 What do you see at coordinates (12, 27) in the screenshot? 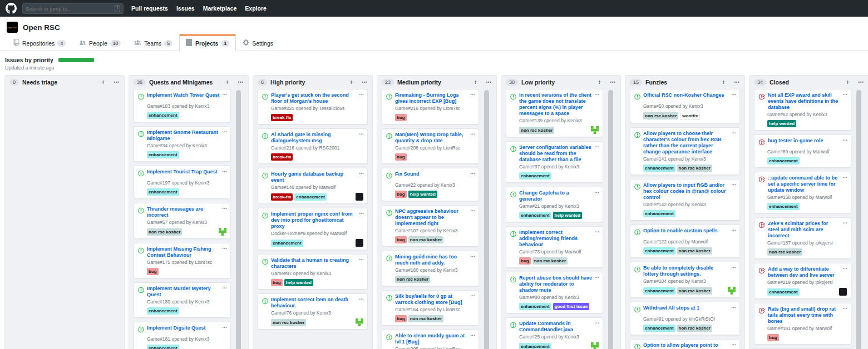
I see `org-avatar: Open RSC` at bounding box center [12, 27].